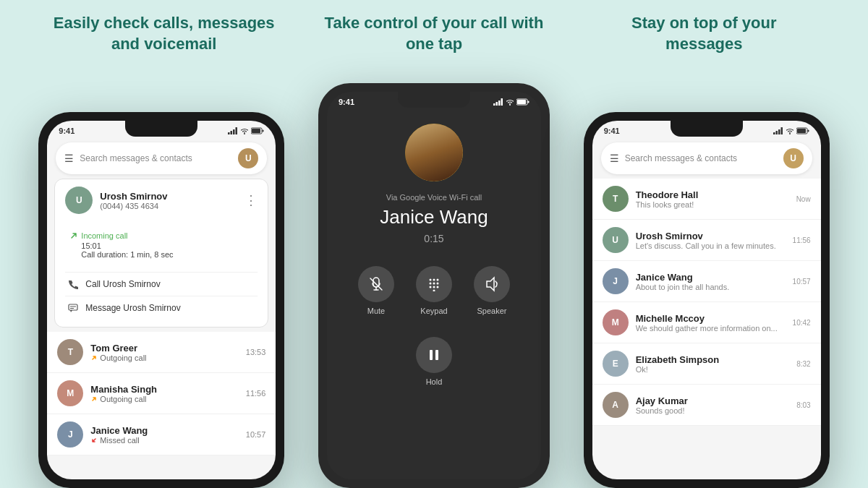 This screenshot has width=868, height=488. Describe the element at coordinates (707, 200) in the screenshot. I see `message-item-theodore: T Theodore Hall This looks great! Now` at that location.